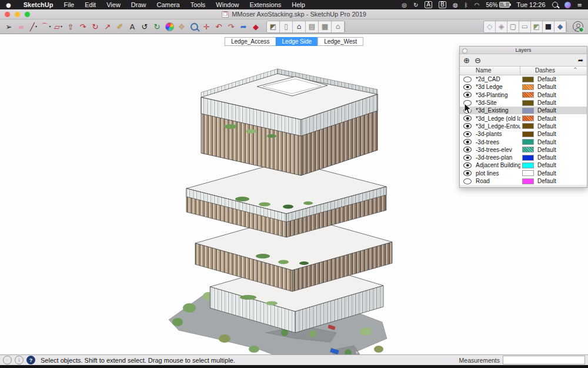 The width and height of the screenshot is (588, 368). Describe the element at coordinates (498, 95) in the screenshot. I see `layer-name: *3d-Planting` at that location.